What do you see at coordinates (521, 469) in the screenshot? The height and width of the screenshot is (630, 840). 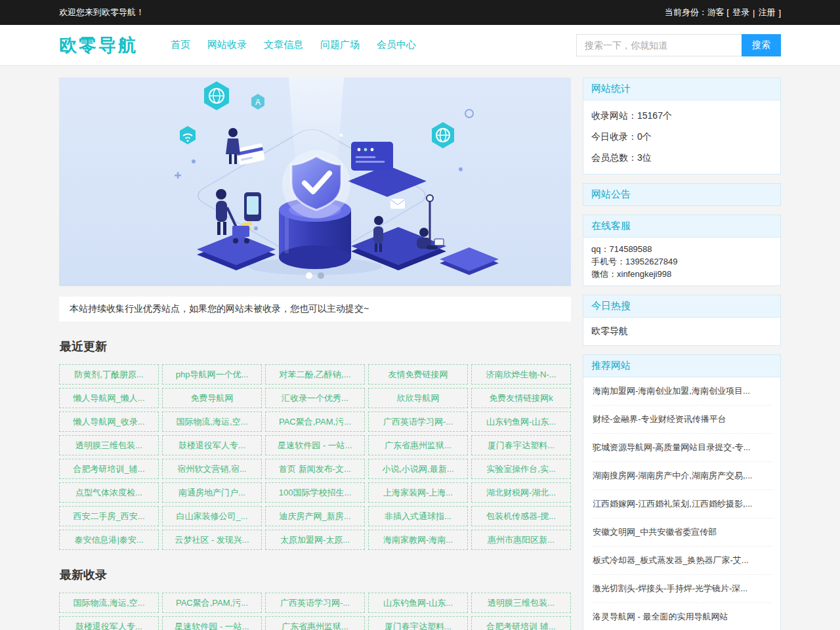 I see `site-link: 实验室操作台,实...` at bounding box center [521, 469].